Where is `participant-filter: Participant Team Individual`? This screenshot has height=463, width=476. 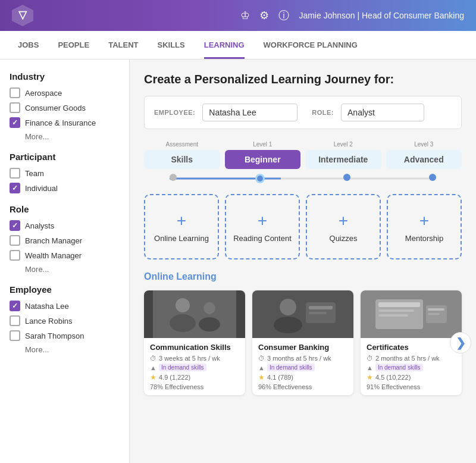 participant-filter: Participant Team Individual is located at coordinates (64, 173).